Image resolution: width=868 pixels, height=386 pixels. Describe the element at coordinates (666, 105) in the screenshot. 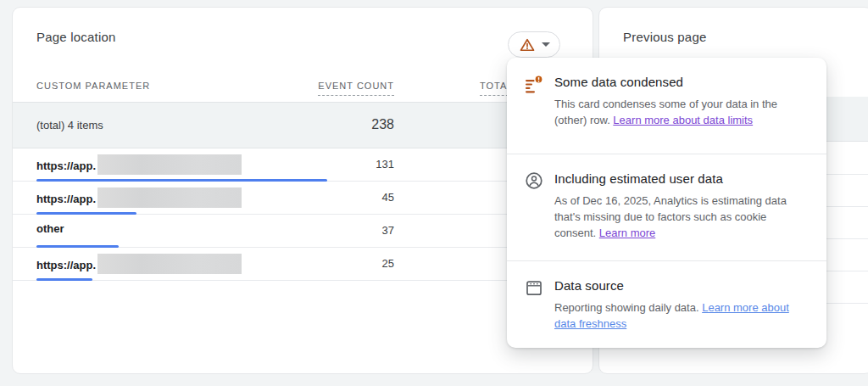

I see `popover-section-condensed: Some data condensed This card condenses …` at that location.